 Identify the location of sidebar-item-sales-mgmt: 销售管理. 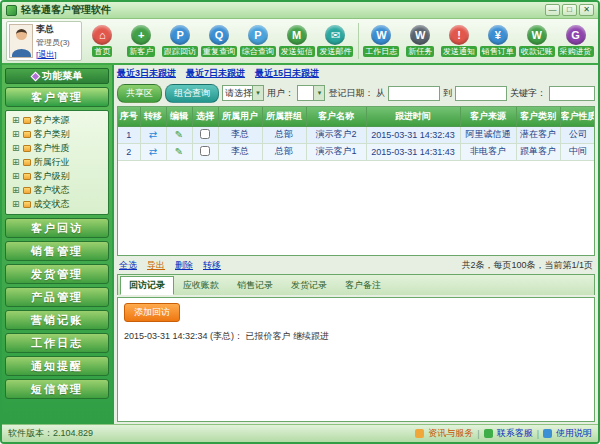
(57, 251).